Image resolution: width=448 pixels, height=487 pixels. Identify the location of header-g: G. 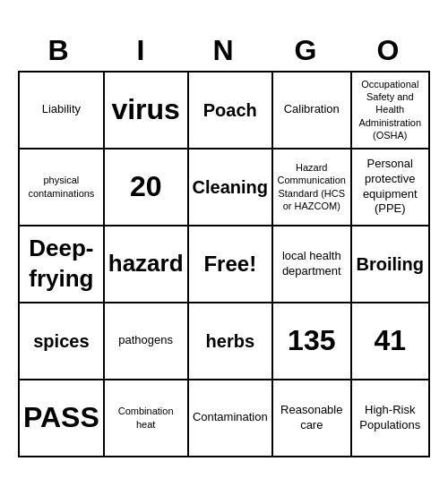
(306, 50).